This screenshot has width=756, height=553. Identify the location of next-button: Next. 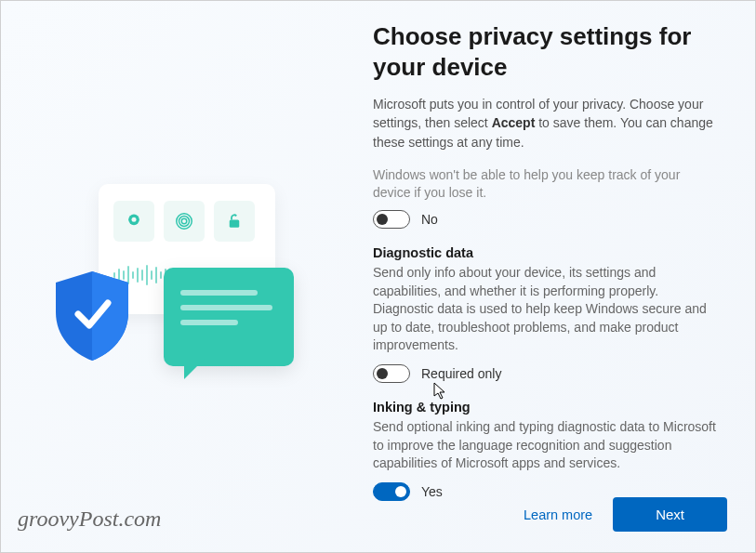
(670, 515).